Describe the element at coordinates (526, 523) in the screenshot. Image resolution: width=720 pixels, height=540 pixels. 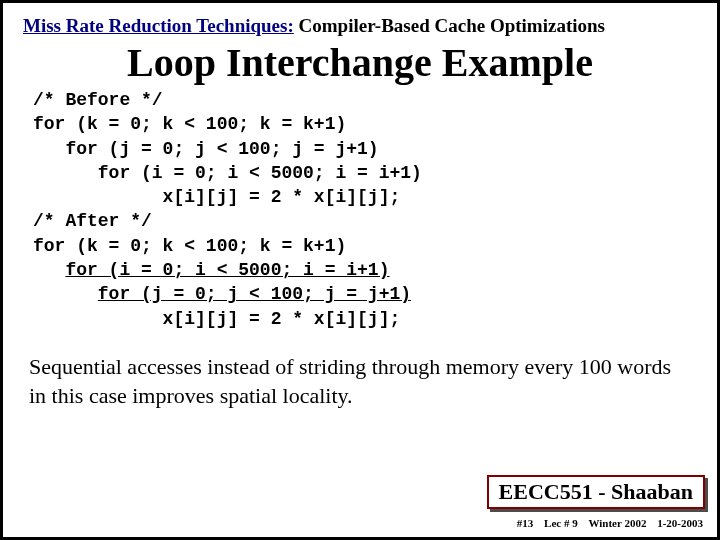
I see `slide-number: #13` at that location.